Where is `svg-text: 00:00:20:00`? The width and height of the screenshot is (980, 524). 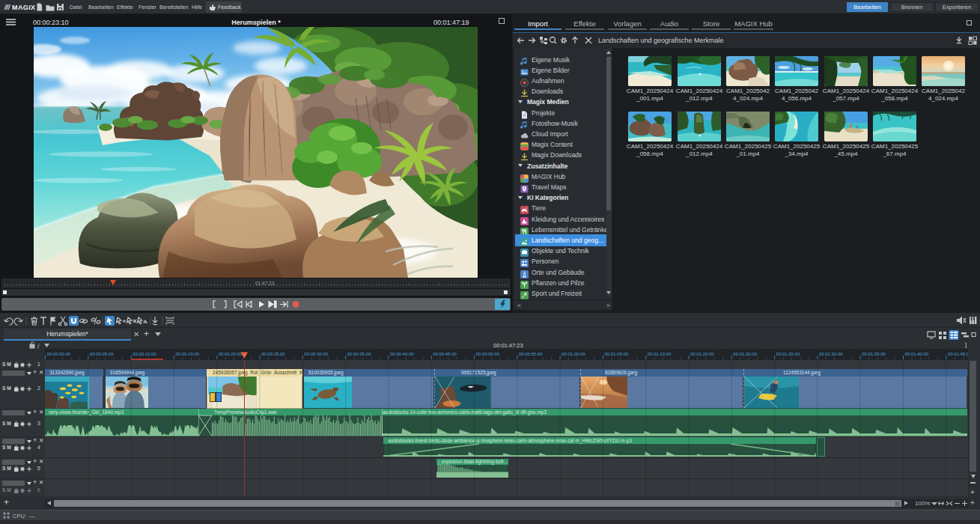 svg-text: 00:00:20:00 is located at coordinates (231, 354).